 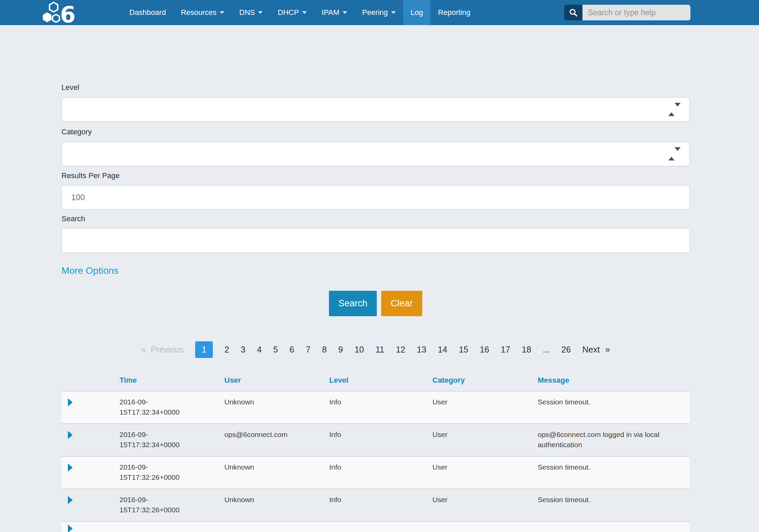 I want to click on nav-item-dns: DNS, so click(x=251, y=13).